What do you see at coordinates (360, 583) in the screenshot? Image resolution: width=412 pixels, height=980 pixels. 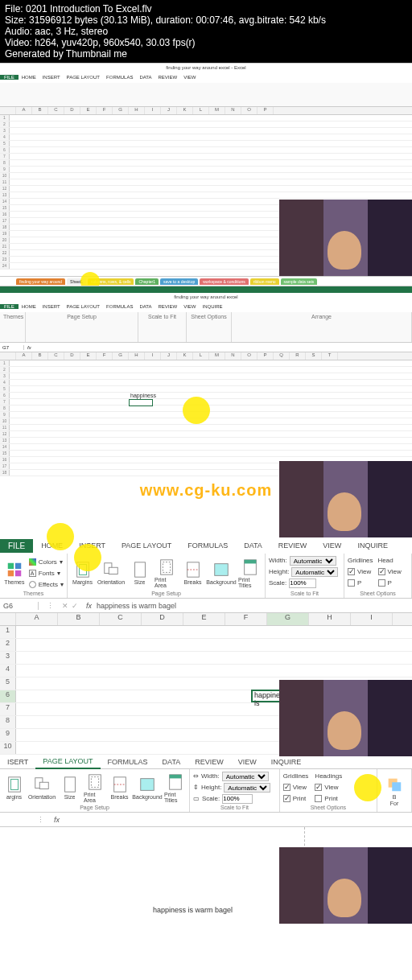 I see `gridlines-print-checkbox: P` at bounding box center [360, 583].